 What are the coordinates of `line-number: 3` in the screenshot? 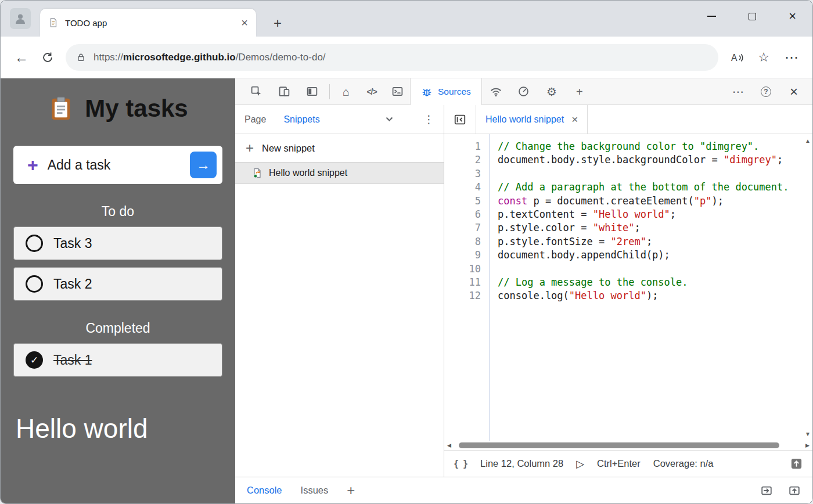 It's located at (462, 174).